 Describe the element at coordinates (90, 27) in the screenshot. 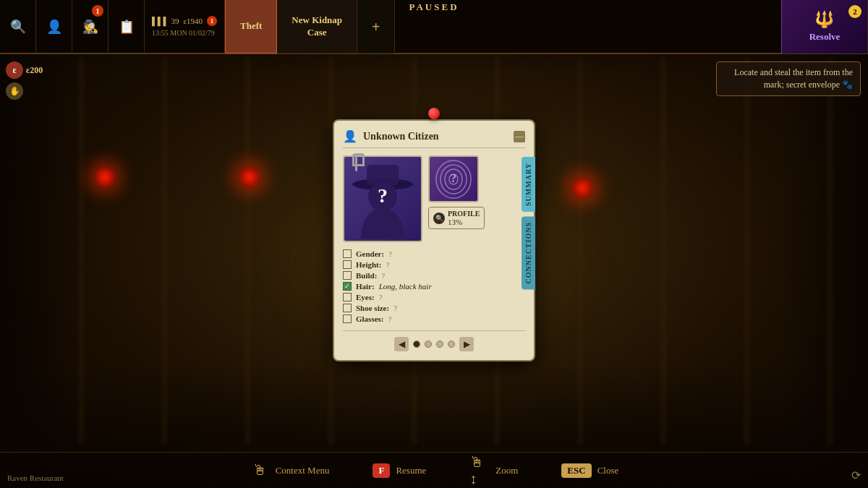

I see `hat-icon: 🕵` at that location.